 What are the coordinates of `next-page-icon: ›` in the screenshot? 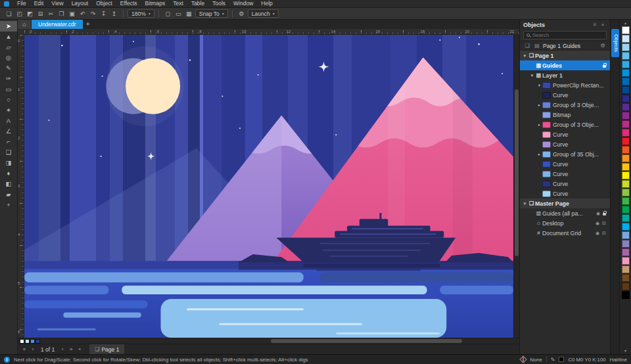 It's located at (62, 350).